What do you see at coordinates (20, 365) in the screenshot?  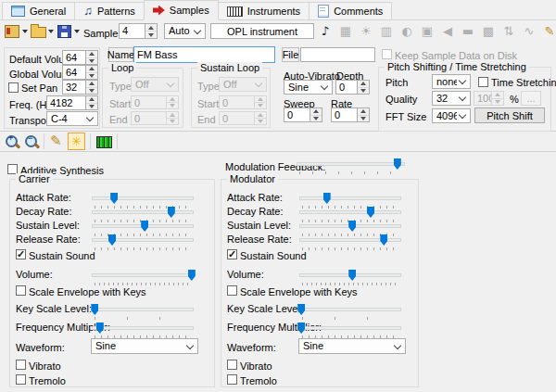 I see `carrier-vibrato-checkbox` at bounding box center [20, 365].